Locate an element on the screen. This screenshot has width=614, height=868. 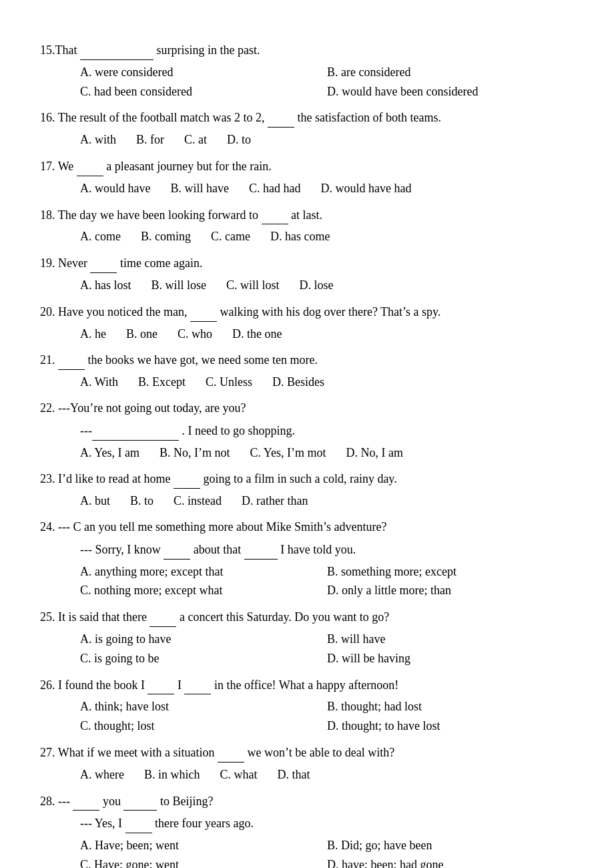
option-15-1: B. are considered is located at coordinates (444, 72).